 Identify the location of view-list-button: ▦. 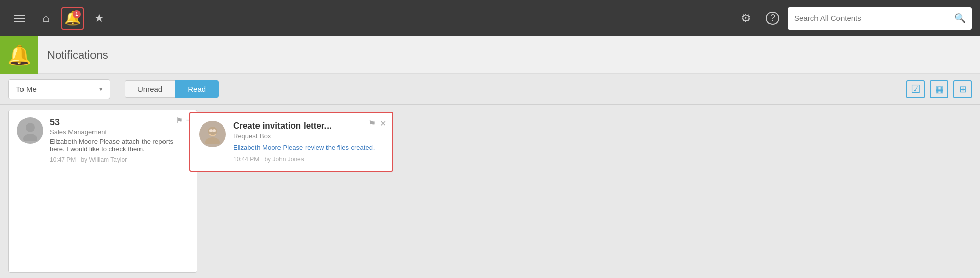
(939, 89).